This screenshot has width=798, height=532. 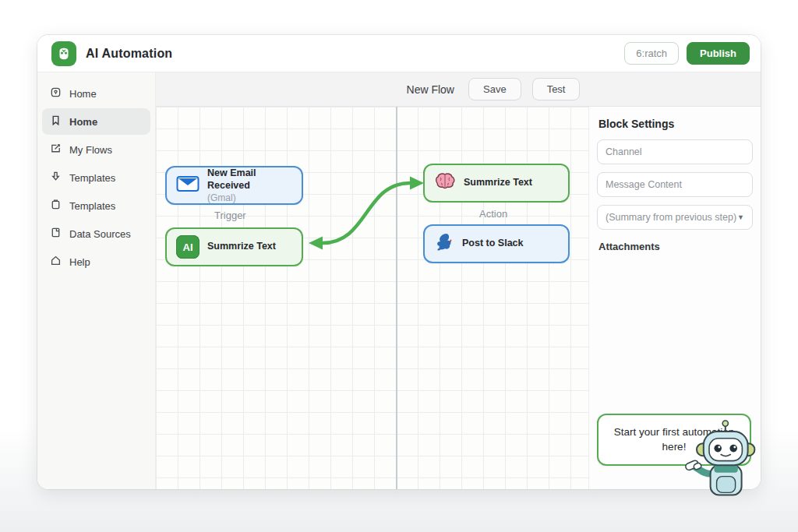 I want to click on brain-icon, so click(x=445, y=183).